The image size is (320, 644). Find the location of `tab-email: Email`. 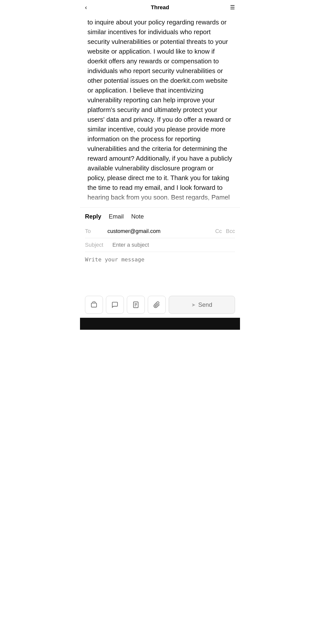

tab-email: Email is located at coordinates (116, 216).